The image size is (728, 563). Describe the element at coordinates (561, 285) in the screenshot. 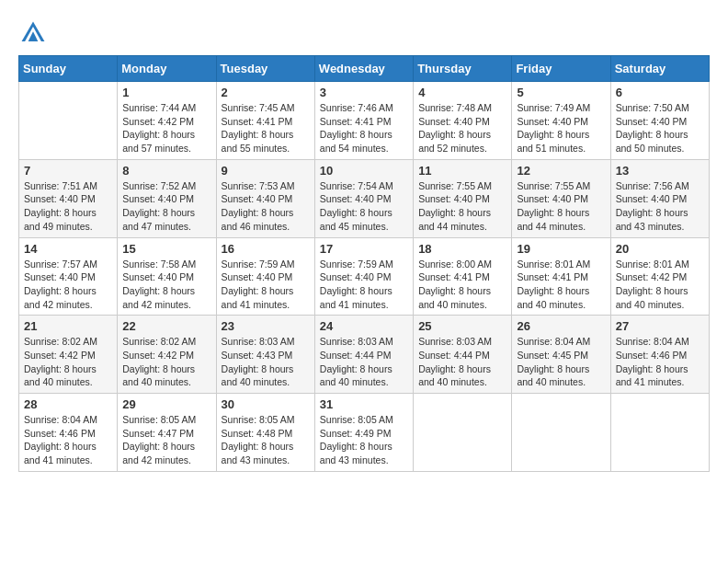

I see `day-info: Sunrise: 8:01 AMSunset: 4:41 PMDaylight:…` at that location.